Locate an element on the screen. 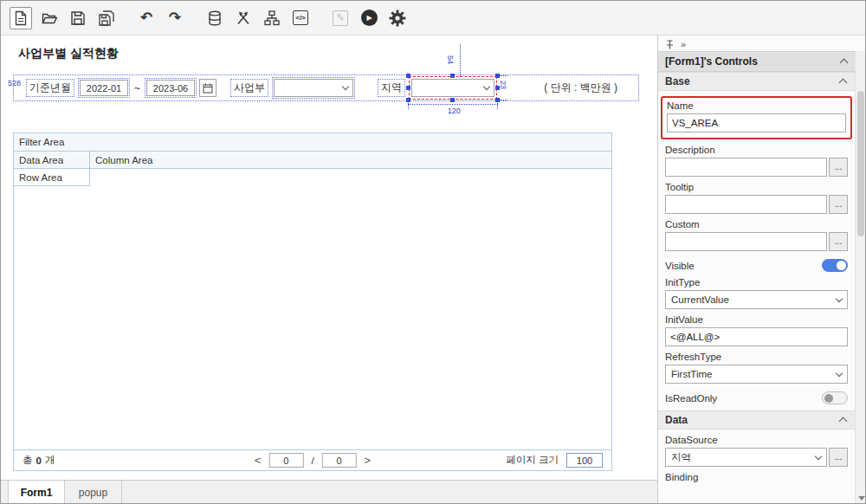  panel-header-title: [Form1]'s Controls is located at coordinates (712, 61).